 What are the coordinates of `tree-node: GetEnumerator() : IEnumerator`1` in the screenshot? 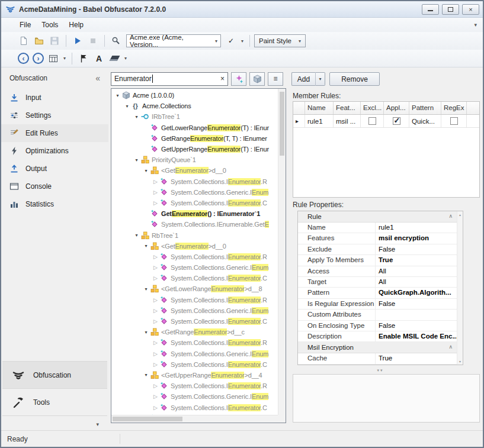 It's located at (194, 214).